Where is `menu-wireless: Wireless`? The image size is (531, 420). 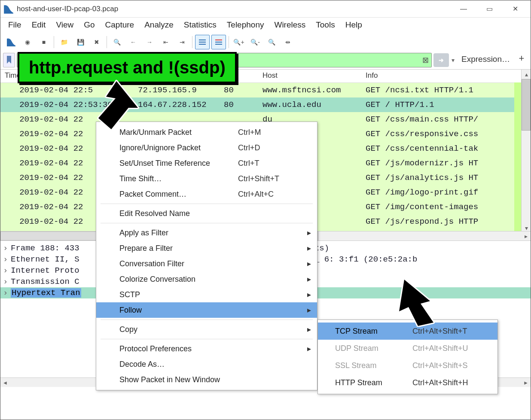 menu-wireless: Wireless is located at coordinates (290, 25).